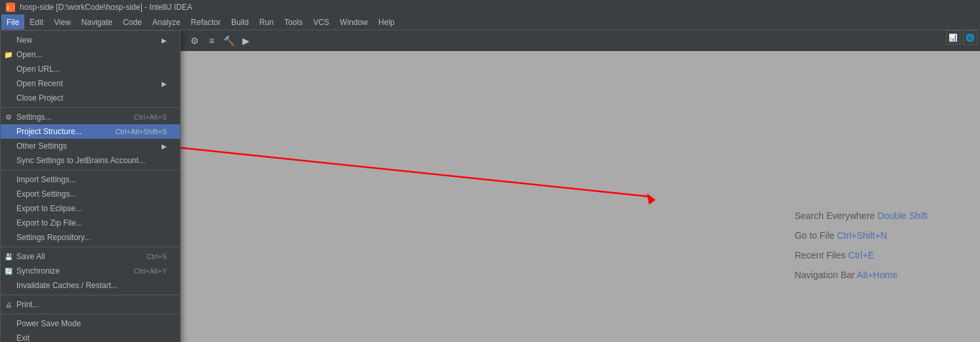 Image resolution: width=980 pixels, height=342 pixels. I want to click on hint-recent: Recent Files Ctrl+E, so click(861, 255).